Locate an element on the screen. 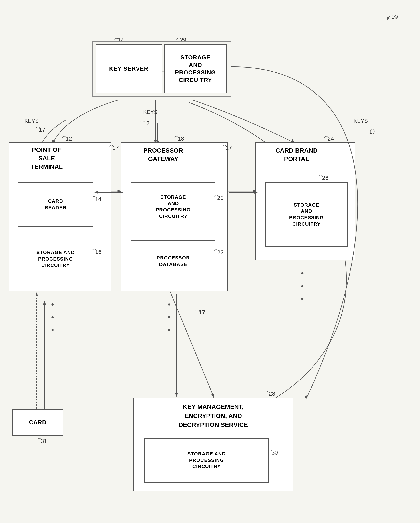  cbp-storage-label: STORAGEANDPROCESSINGCIRCUITRY is located at coordinates (307, 214).